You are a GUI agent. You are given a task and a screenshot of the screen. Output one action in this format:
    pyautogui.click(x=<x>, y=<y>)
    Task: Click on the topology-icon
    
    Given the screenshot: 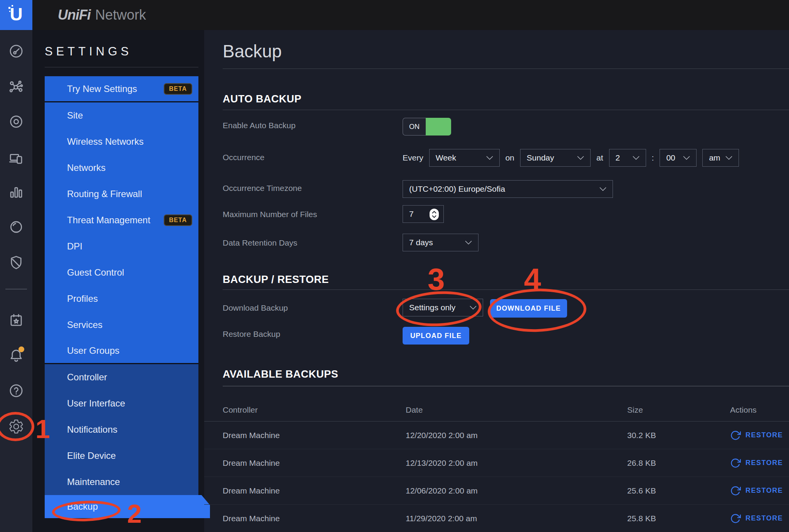 What is the action you would take?
    pyautogui.click(x=16, y=87)
    